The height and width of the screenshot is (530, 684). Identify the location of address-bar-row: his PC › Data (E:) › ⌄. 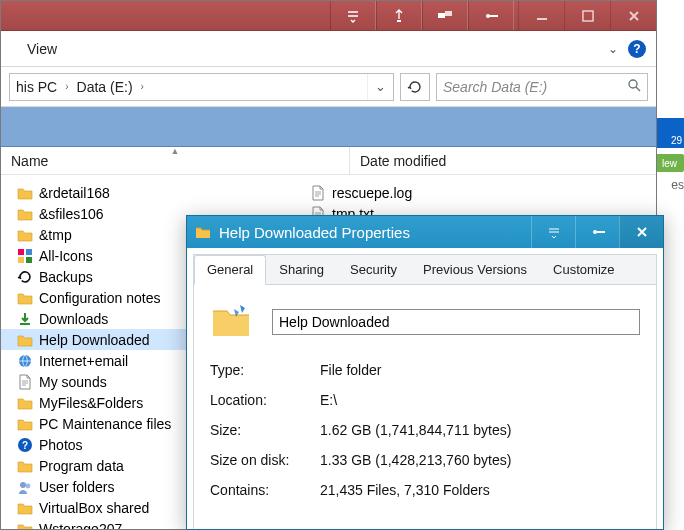
(328, 87).